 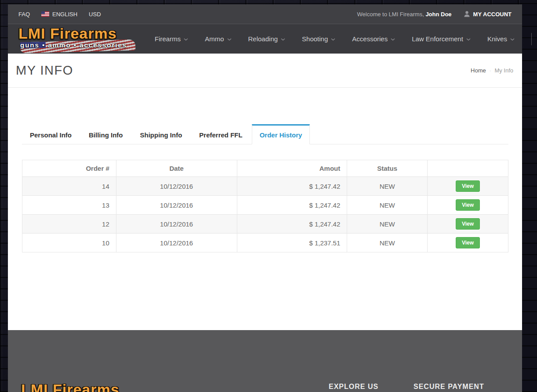 What do you see at coordinates (214, 39) in the screenshot?
I see `nav-item-label: Ammo` at bounding box center [214, 39].